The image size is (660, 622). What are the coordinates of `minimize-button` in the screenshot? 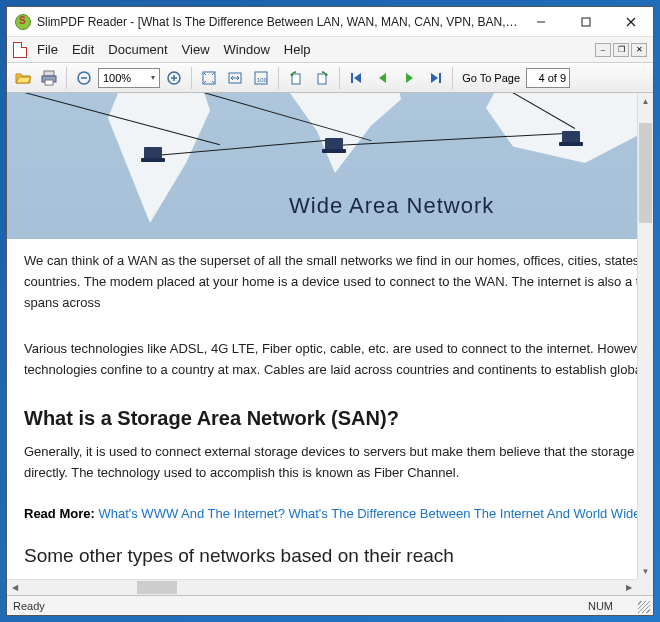 It's located at (540, 22).